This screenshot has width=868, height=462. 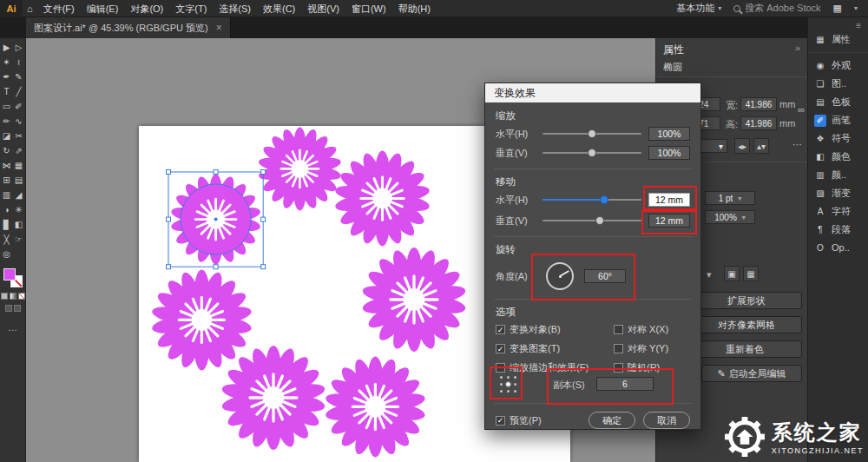 I want to click on panel-tab-Op: OOp.., so click(x=838, y=248).